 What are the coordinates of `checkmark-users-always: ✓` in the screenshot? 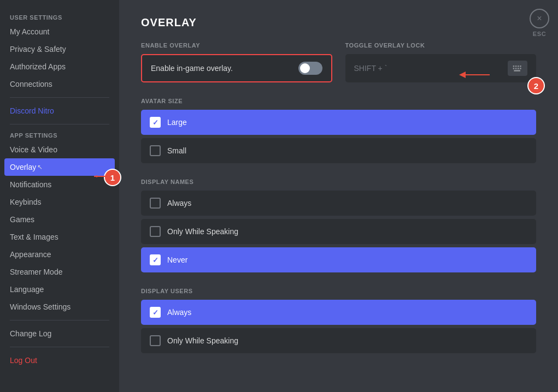 It's located at (155, 312).